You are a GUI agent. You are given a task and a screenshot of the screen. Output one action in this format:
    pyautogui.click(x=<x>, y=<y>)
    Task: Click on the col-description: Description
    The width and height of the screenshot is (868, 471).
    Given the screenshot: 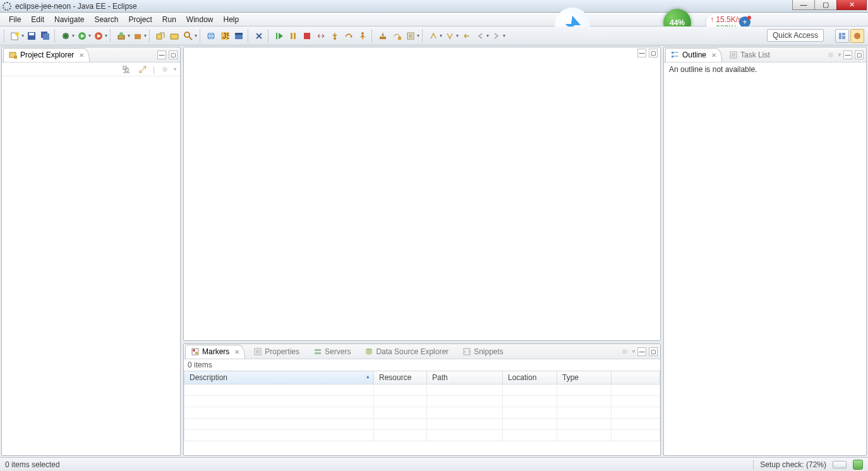 What is the action you would take?
    pyautogui.click(x=279, y=378)
    